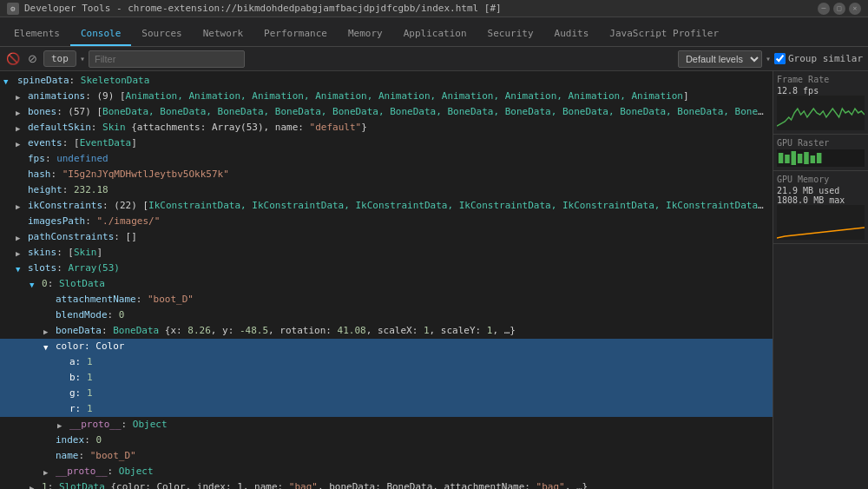 This screenshot has width=868, height=489. I want to click on log-line-color: ▼ color: Color, so click(386, 347).